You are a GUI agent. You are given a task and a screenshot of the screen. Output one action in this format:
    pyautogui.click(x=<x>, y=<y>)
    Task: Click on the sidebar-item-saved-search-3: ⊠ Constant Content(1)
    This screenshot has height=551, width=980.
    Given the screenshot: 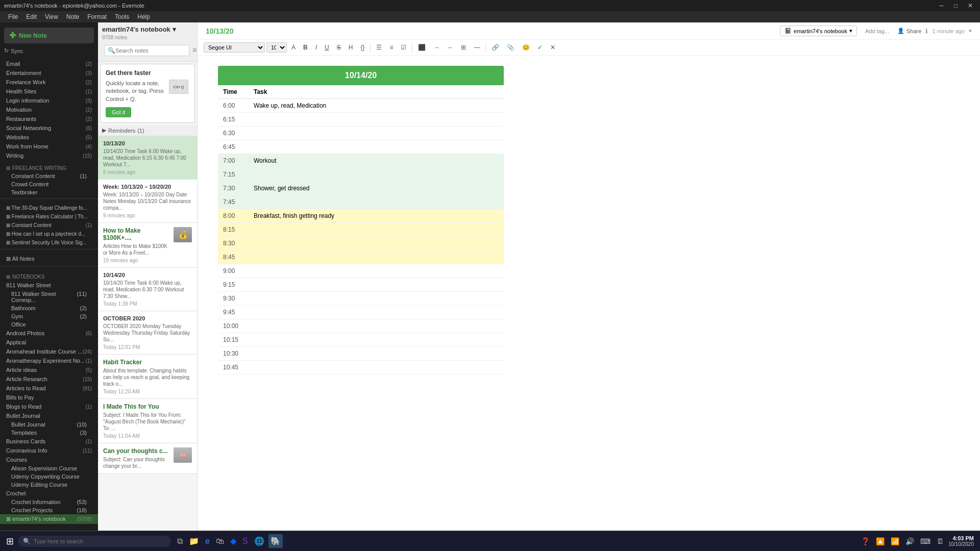 What is the action you would take?
    pyautogui.click(x=49, y=226)
    